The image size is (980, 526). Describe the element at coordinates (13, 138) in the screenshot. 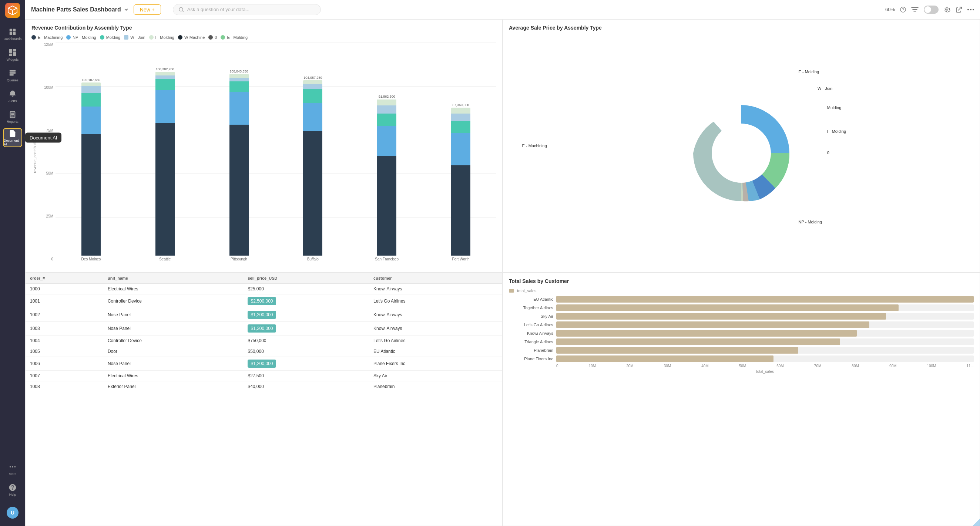

I see `sidebar-item-document-ai: Document AI` at that location.